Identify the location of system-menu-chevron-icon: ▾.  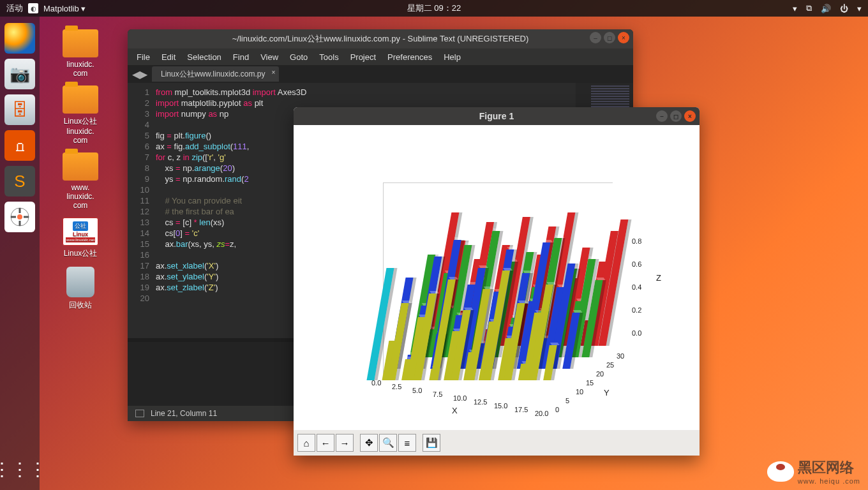
(859, 9).